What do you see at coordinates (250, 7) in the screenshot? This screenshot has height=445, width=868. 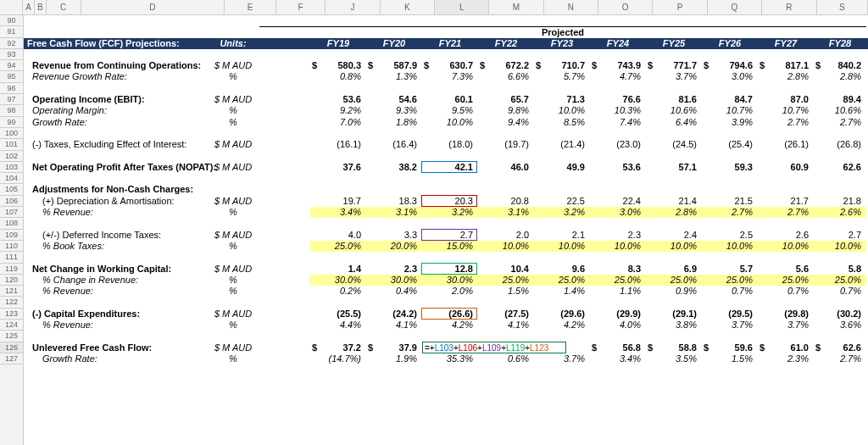 I see `col-header-E: E` at bounding box center [250, 7].